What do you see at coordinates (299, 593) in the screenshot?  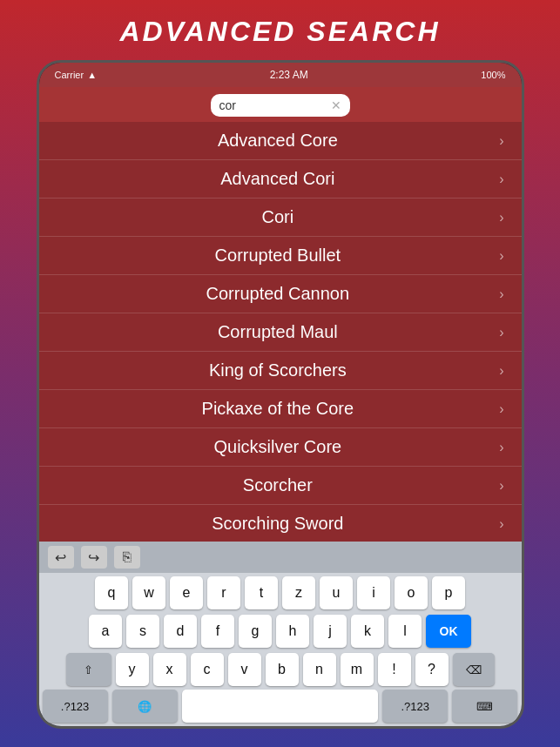 I see `key-z: z` at bounding box center [299, 593].